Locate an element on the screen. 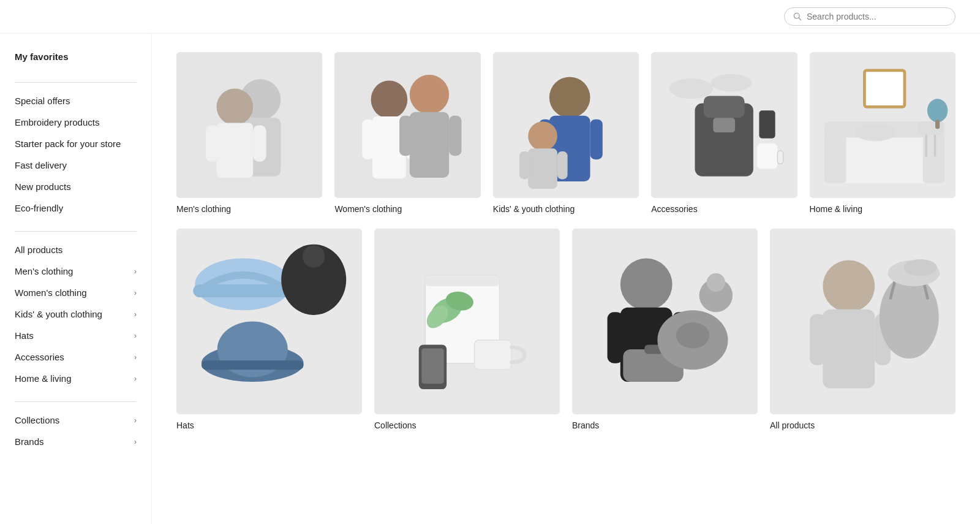  product-card-kids: Kids' & youth clothing is located at coordinates (566, 133).